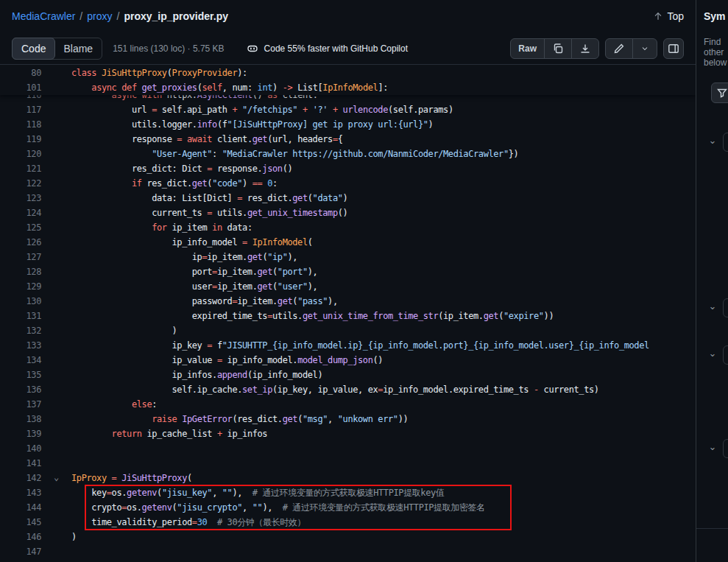 This screenshot has width=728, height=562. What do you see at coordinates (262, 110) in the screenshot?
I see `code-text: url = self.api_path + "/fetchips" + '?' …` at bounding box center [262, 110].